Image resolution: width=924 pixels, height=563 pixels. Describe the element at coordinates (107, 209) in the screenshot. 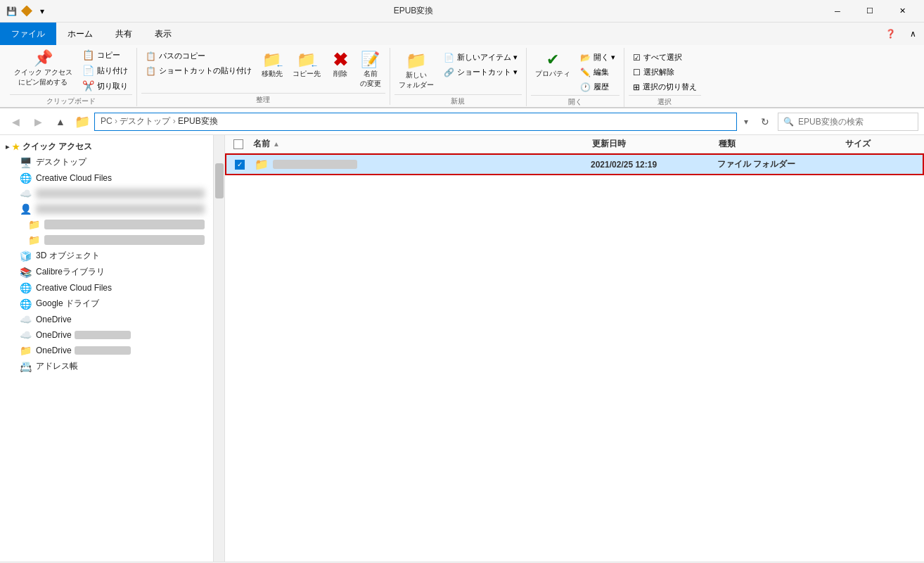

I see `sidebar-item-user: 👤` at that location.